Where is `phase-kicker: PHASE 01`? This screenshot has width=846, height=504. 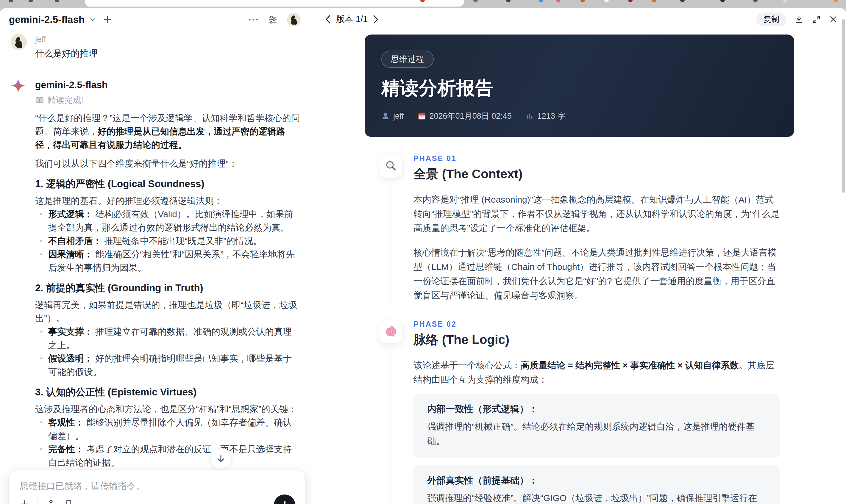 phase-kicker: PHASE 01 is located at coordinates (597, 158).